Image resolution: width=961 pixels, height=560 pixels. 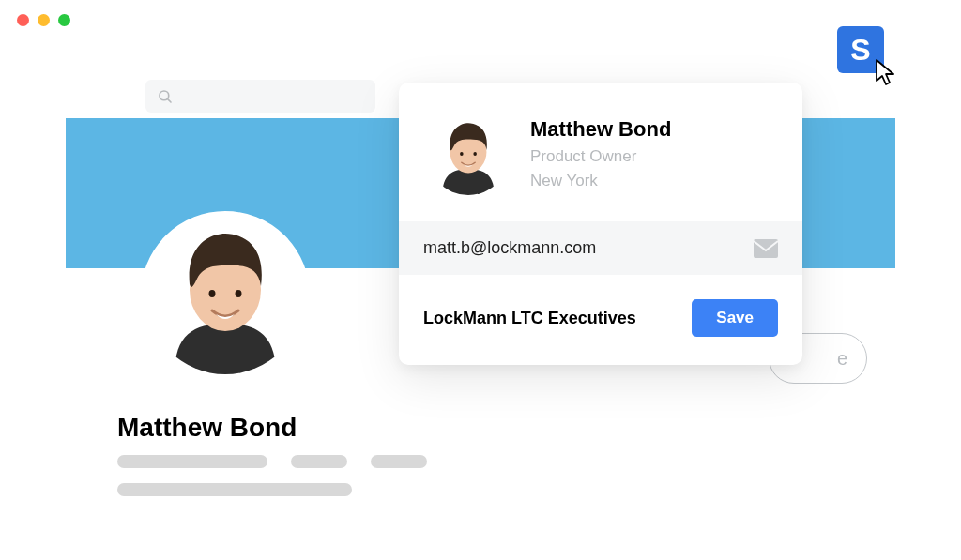 What do you see at coordinates (601, 181) in the screenshot?
I see `popup-contact-location: New York` at bounding box center [601, 181].